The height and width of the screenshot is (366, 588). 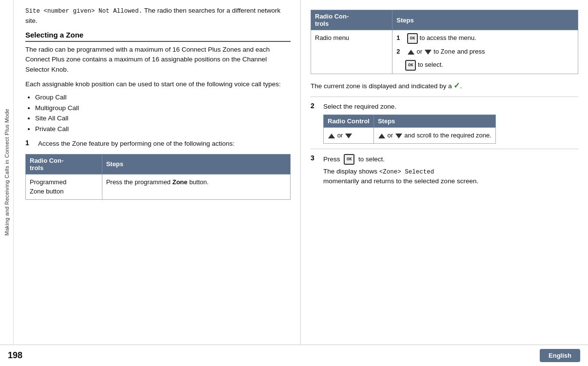 What do you see at coordinates (163, 129) in the screenshot?
I see `list-item: Private Call` at bounding box center [163, 129].